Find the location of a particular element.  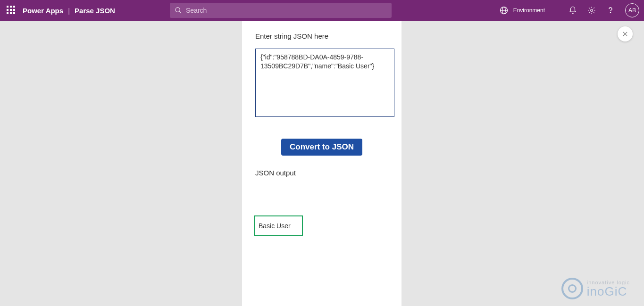

help-icon is located at coordinates (611, 10).